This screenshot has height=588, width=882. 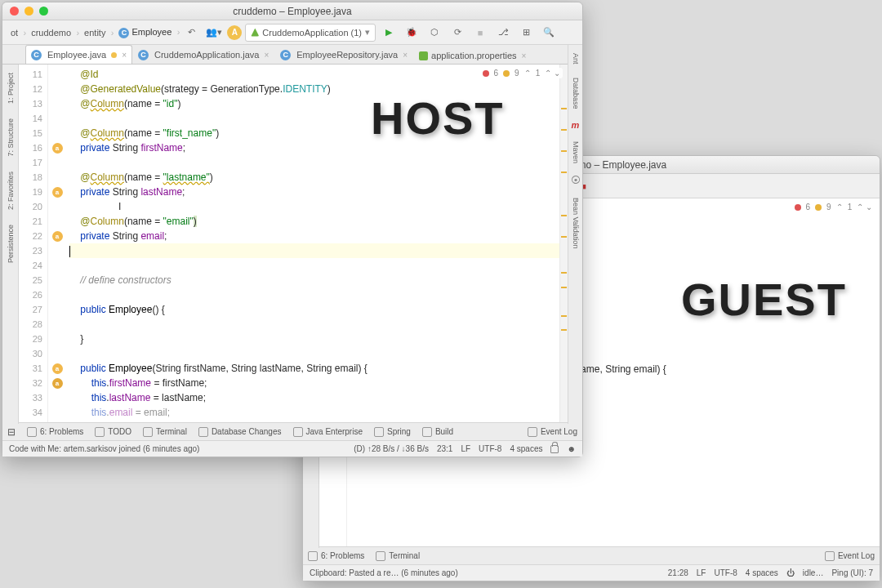 What do you see at coordinates (412, 33) in the screenshot?
I see `debug-icon: 🐞` at bounding box center [412, 33].